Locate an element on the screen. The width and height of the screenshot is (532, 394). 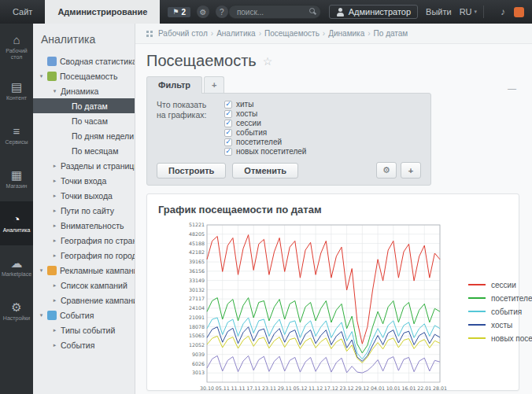
sidebar-item-entry-points: ▸Точки входа is located at coordinates (83, 181).